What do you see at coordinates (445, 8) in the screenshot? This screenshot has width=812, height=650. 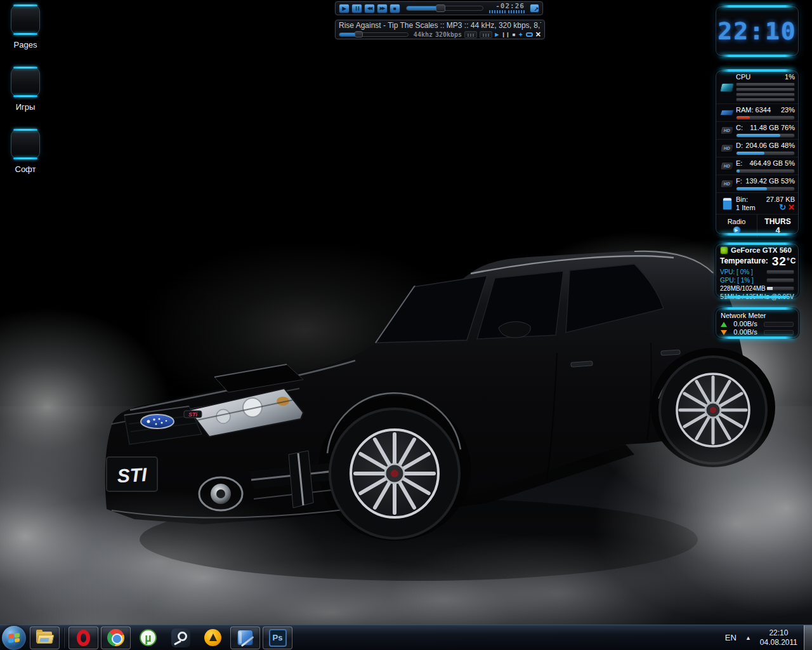 I see `seek-slider` at bounding box center [445, 8].